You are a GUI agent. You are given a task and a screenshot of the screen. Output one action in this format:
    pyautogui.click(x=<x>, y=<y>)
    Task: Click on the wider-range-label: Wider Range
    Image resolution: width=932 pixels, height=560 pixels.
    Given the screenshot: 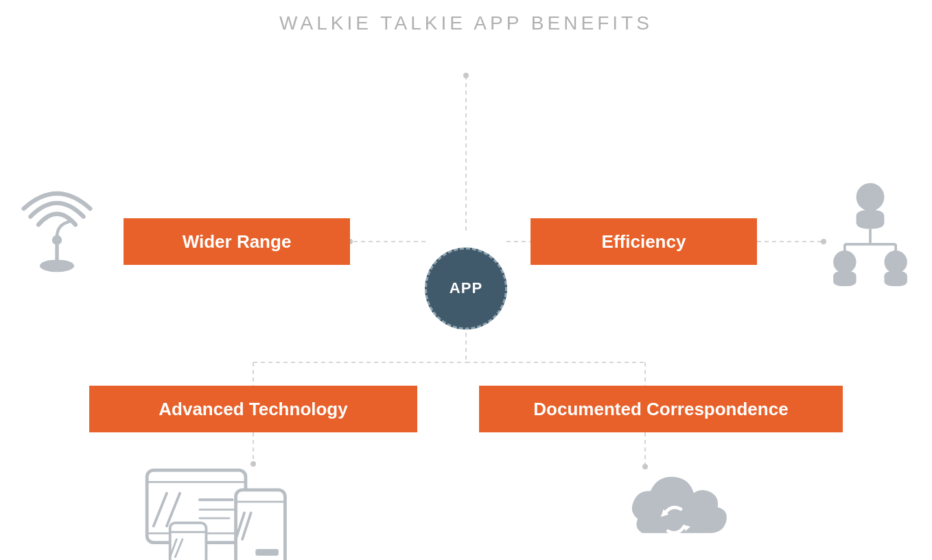 What is the action you would take?
    pyautogui.click(x=237, y=242)
    